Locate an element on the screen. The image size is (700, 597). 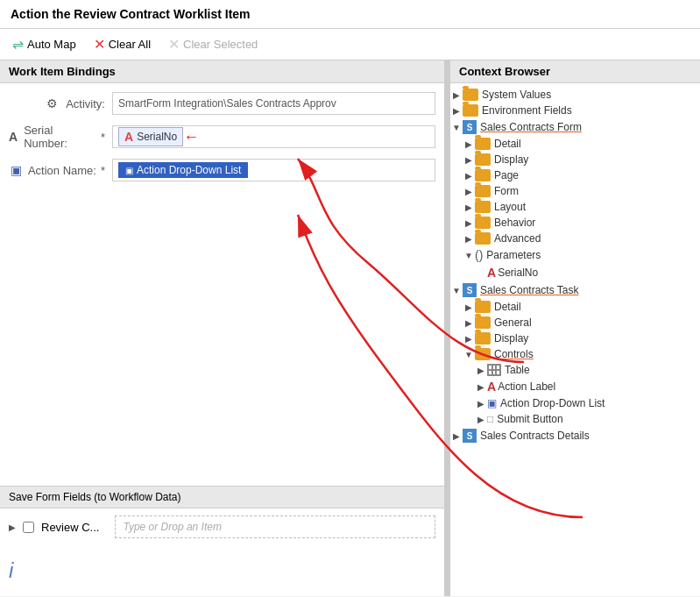
tree-arrow-sct-detail: ▶ is located at coordinates (469, 307).